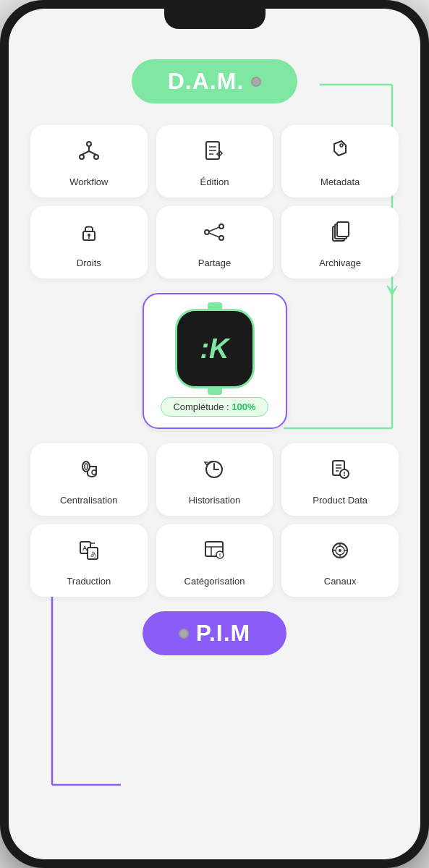 The image size is (429, 868). What do you see at coordinates (215, 634) in the screenshot?
I see `pim-badge: P.I.M` at bounding box center [215, 634].